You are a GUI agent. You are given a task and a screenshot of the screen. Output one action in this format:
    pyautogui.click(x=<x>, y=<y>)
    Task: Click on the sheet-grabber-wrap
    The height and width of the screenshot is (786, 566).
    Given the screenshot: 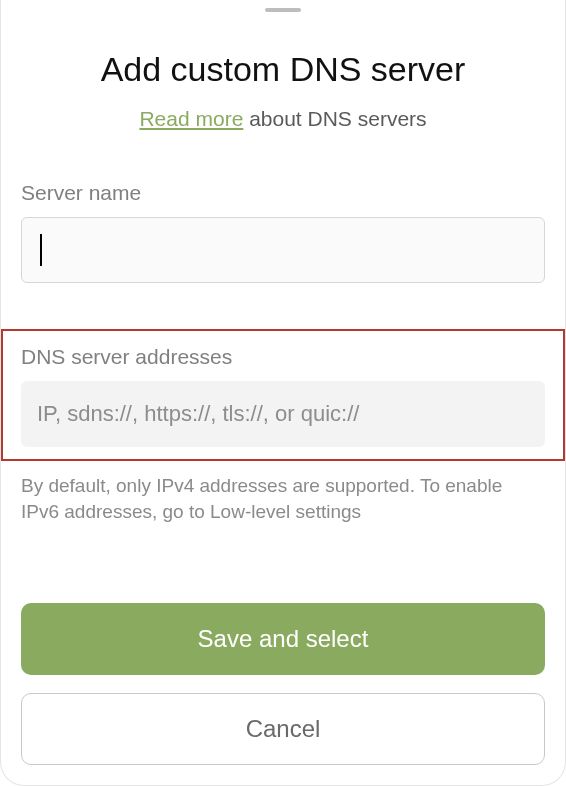 What is the action you would take?
    pyautogui.click(x=283, y=18)
    